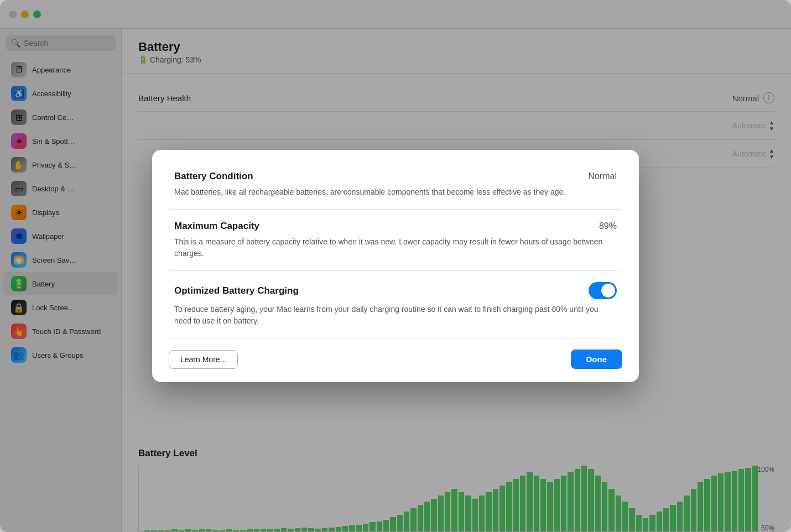  Describe the element at coordinates (396, 176) in the screenshot. I see `battery-condition-header: Battery Condition Normal` at that location.